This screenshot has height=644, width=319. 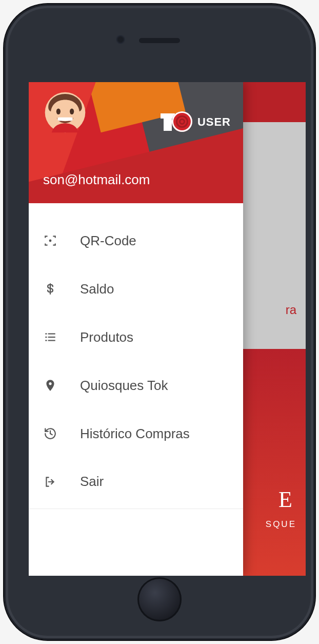 What do you see at coordinates (121, 40) in the screenshot?
I see `phone-camera` at bounding box center [121, 40].